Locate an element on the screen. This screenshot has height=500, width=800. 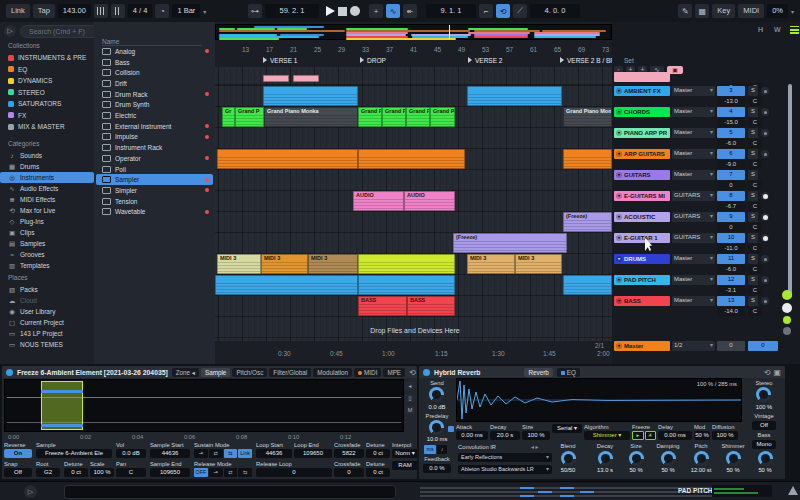
param-value: 0.00 ms is located at coordinates (472, 436).